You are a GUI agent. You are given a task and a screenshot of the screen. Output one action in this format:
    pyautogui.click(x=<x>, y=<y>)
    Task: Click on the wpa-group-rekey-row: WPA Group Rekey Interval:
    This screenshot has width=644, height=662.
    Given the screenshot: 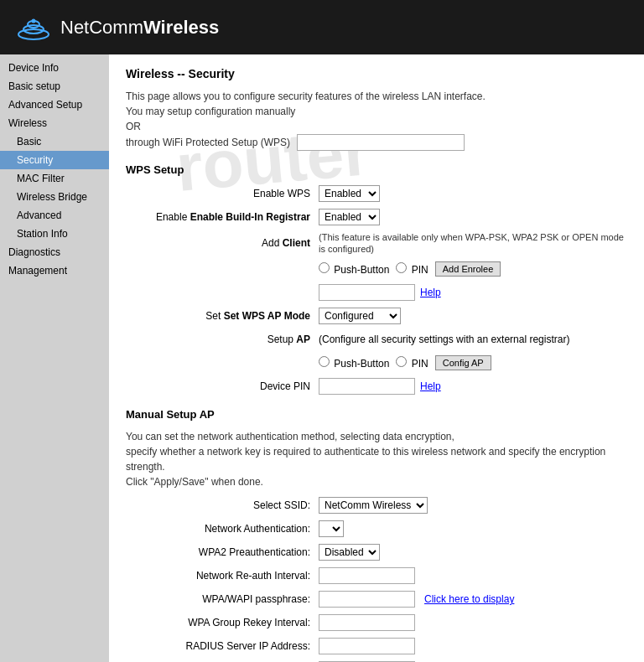 What is the action you would take?
    pyautogui.click(x=377, y=623)
    